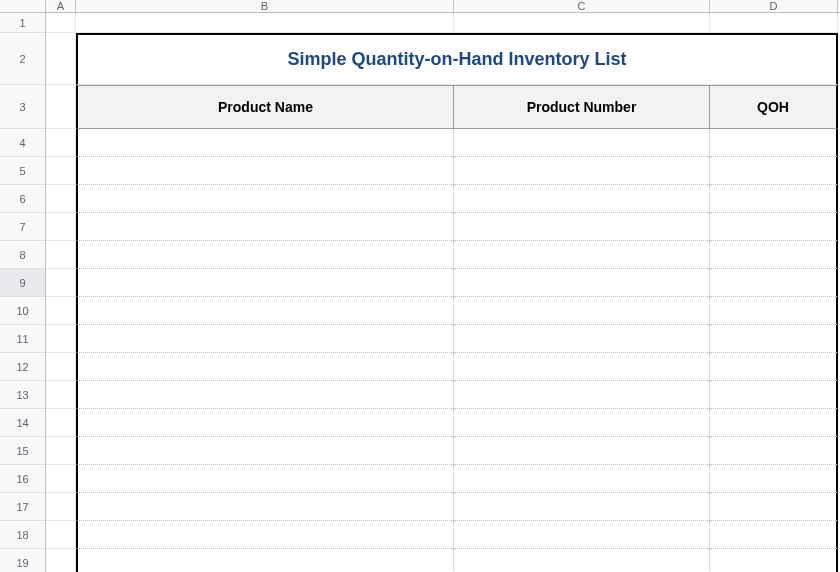 This screenshot has width=840, height=572. Describe the element at coordinates (582, 395) in the screenshot. I see `cell-c13` at that location.